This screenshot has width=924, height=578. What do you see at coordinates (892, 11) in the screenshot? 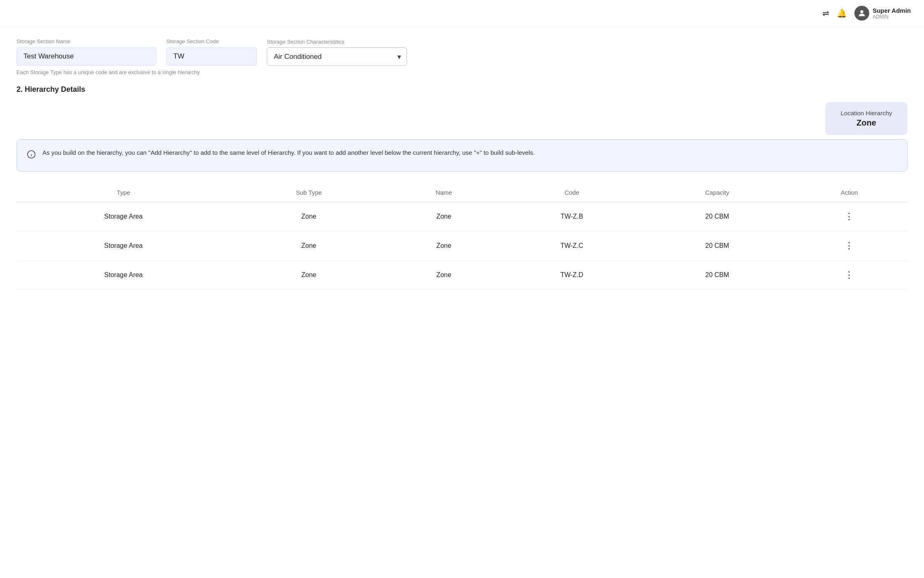
I see `user-name: Super Admin` at bounding box center [892, 11].